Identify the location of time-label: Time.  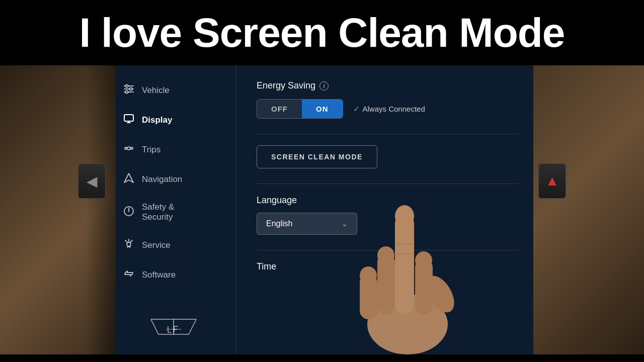
(387, 266).